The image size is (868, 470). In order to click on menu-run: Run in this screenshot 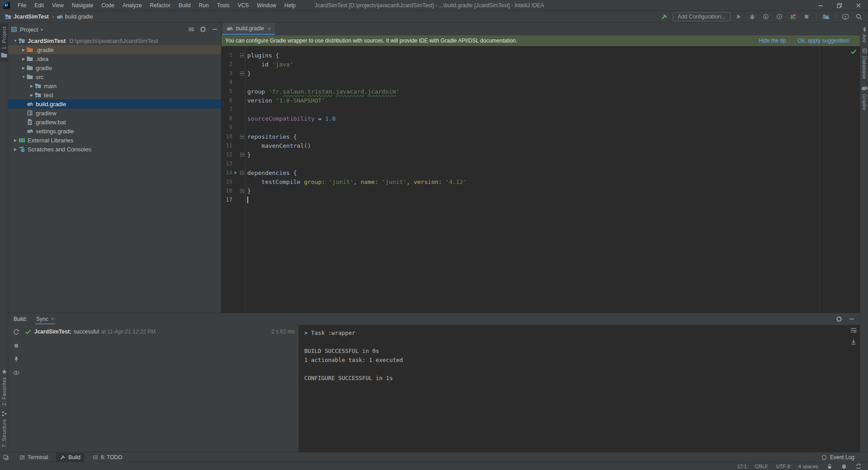, I will do `click(204, 5)`.